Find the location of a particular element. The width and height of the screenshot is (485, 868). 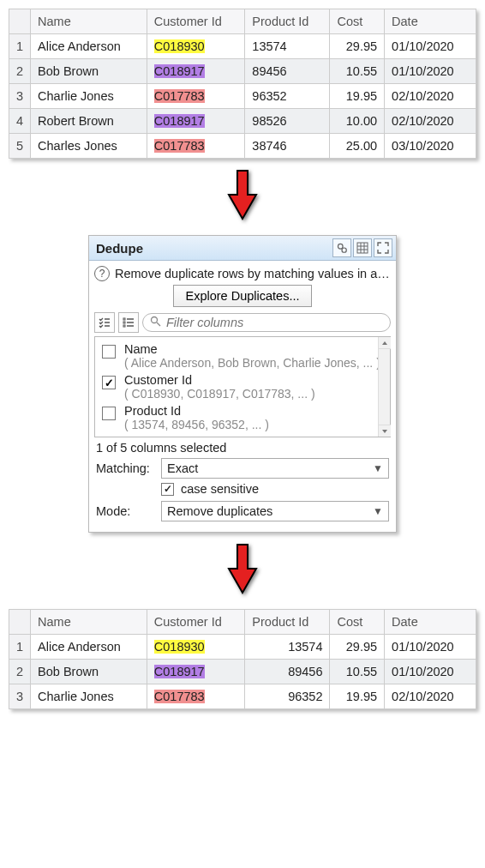

cell-date: 03/10/2020 is located at coordinates (430, 146).